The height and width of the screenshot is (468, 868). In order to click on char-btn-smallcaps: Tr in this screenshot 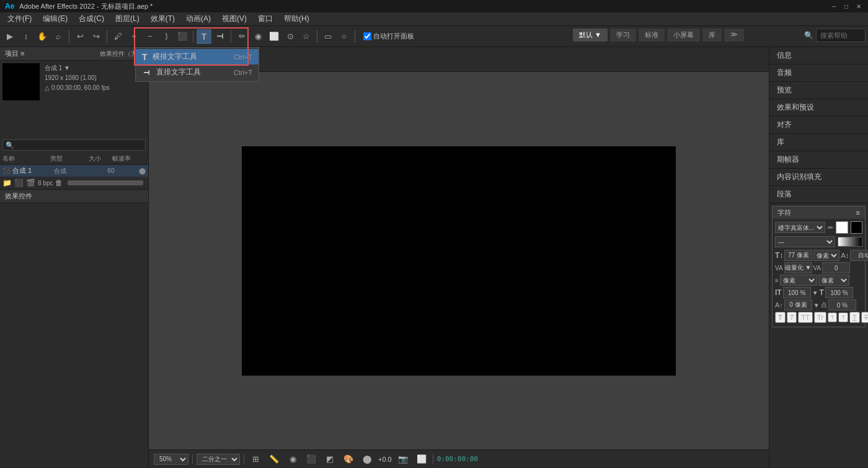, I will do `click(820, 317)`.